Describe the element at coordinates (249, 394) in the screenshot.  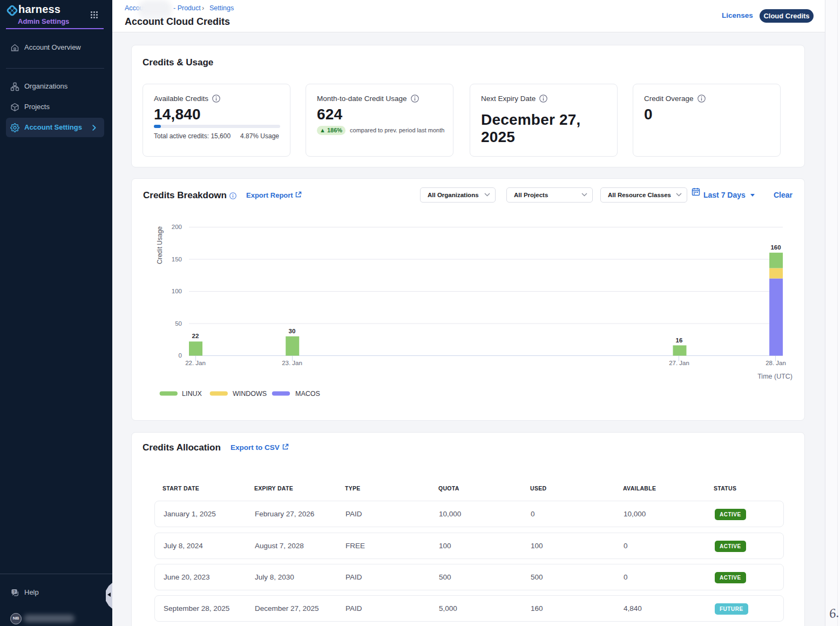
I see `svg-text: WINDOWS` at that location.